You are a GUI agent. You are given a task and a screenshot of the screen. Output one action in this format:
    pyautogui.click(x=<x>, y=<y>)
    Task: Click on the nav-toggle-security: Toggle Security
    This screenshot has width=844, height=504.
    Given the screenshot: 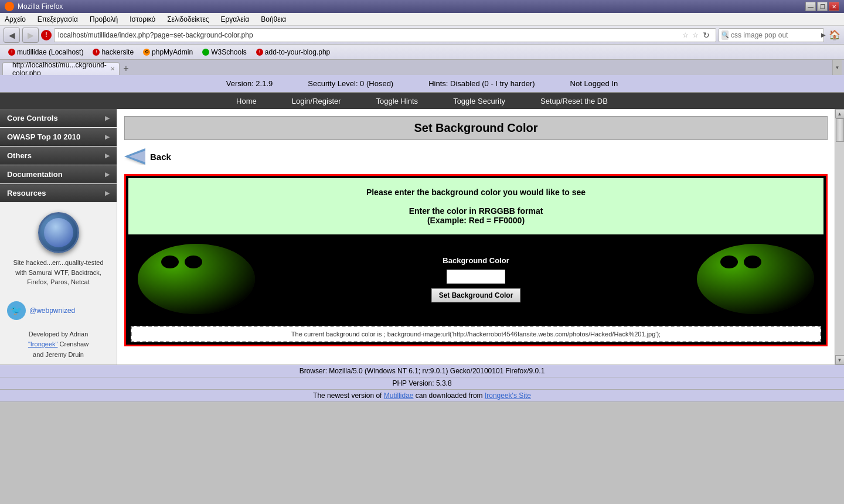 What is the action you would take?
    pyautogui.click(x=479, y=101)
    